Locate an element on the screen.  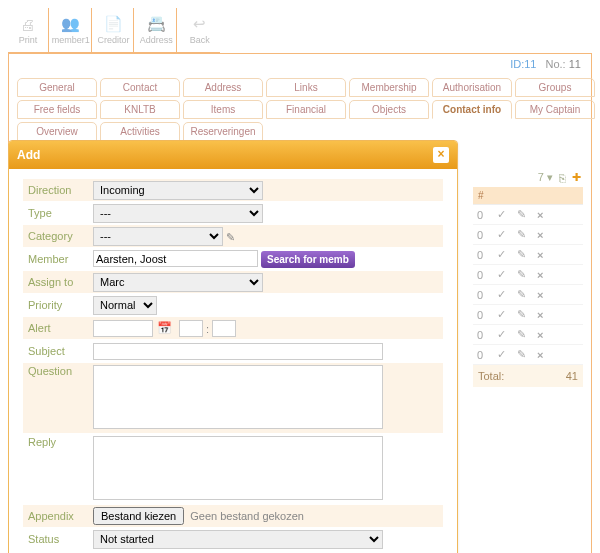
creditor-button: 📄Creditor is located at coordinates (114, 30).